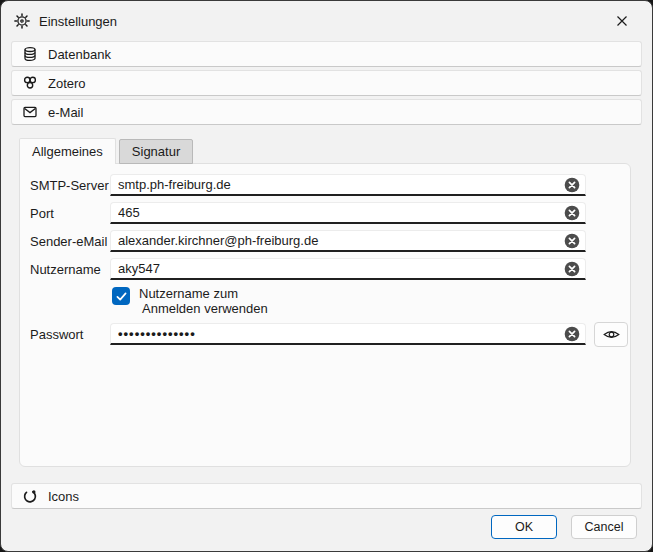 The image size is (653, 552). I want to click on mail-icon, so click(30, 112).